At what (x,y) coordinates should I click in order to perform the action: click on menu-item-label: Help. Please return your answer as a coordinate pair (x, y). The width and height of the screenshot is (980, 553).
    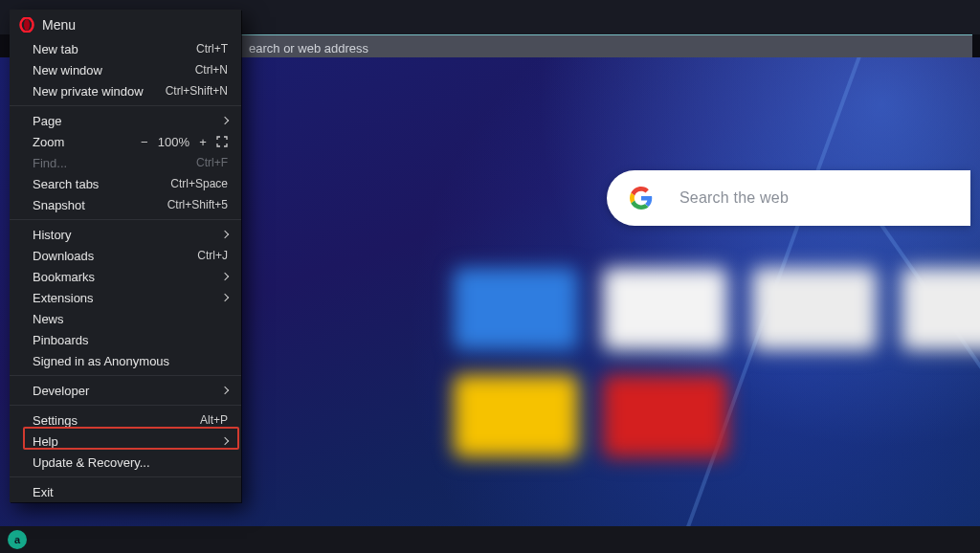
    Looking at the image, I should click on (46, 442).